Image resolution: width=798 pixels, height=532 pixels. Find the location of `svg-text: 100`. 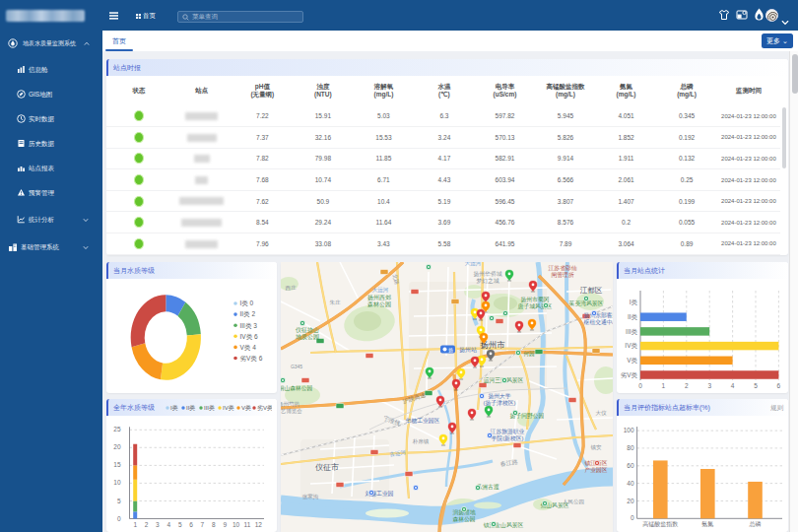

svg-text: 100 is located at coordinates (629, 430).